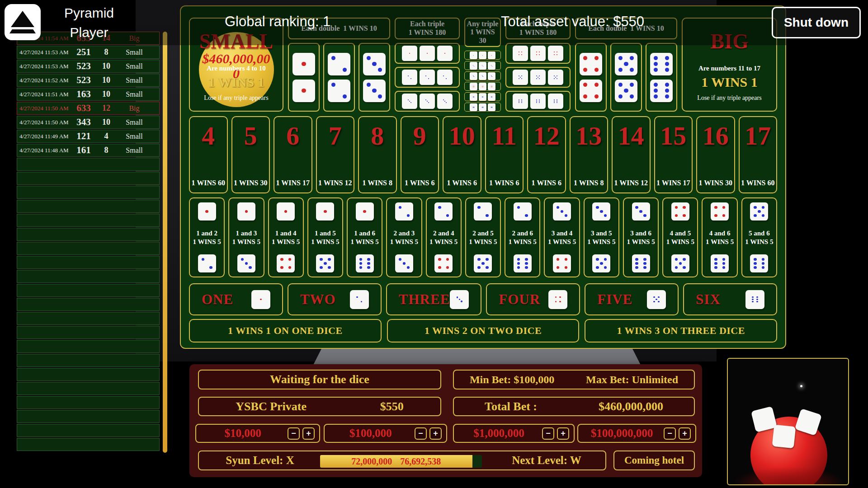 This screenshot has height=488, width=868. I want to click on bet-combo-1-5: 1 and 51 WINS 5, so click(326, 238).